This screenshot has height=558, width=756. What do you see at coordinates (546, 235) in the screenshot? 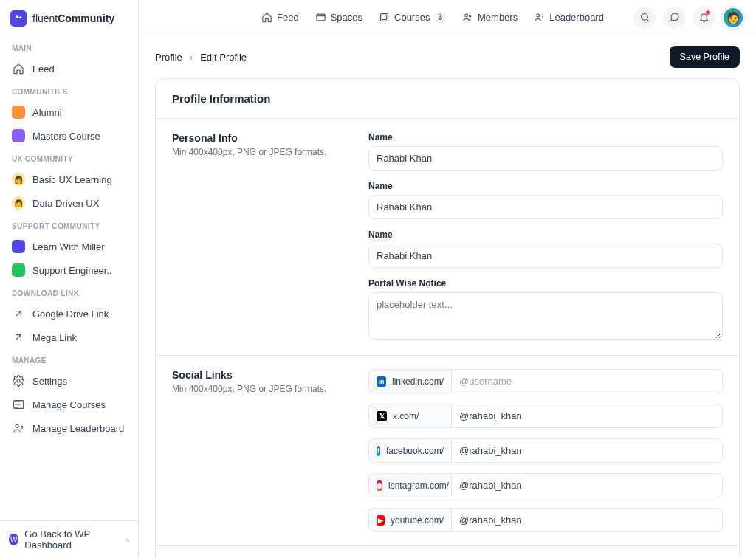
I see `name3-label: Name` at bounding box center [546, 235].